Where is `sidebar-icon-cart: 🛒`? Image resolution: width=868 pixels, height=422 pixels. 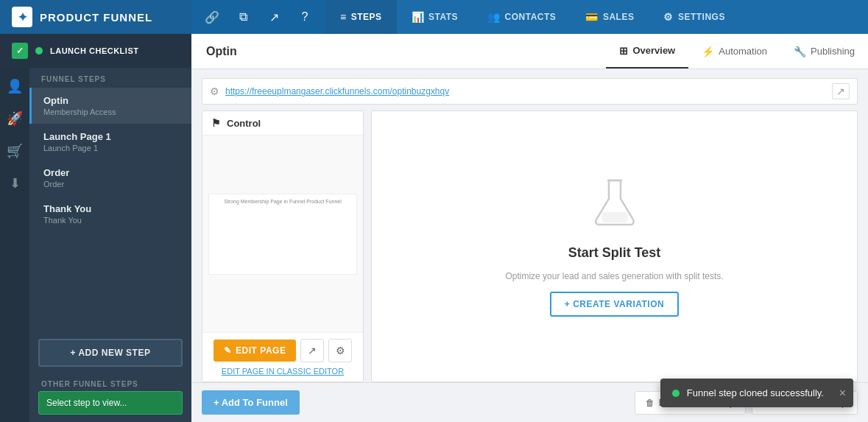
sidebar-icon-cart: 🛒 is located at coordinates (15, 151).